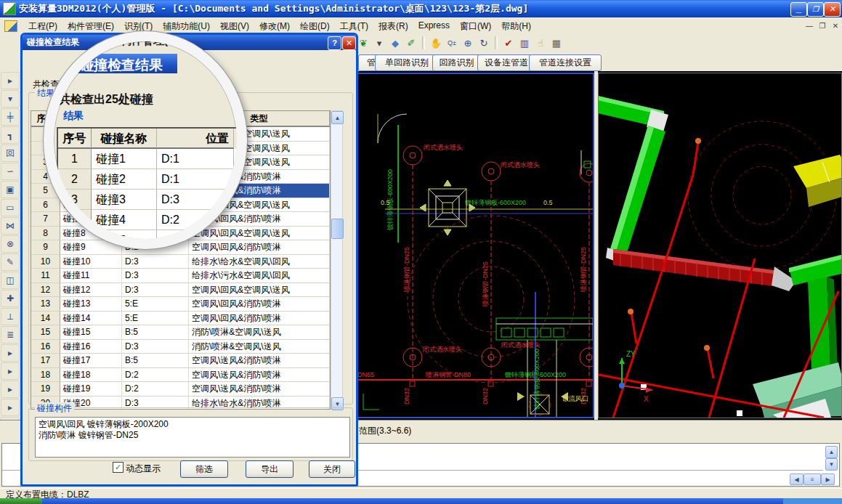  Describe the element at coordinates (193, 437) in the screenshot. I see `component-detail-text: 空调风\回风 镀锌薄钢板-200X200 消防\喷淋 镀锌钢管-DN25` at that location.